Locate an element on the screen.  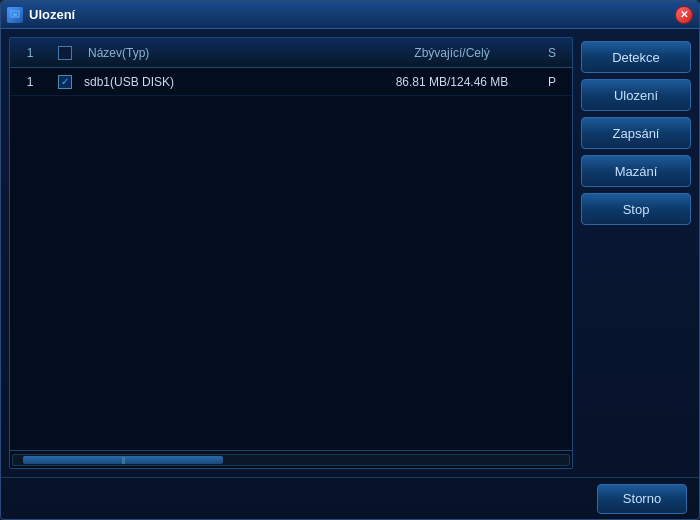
scrollbar-track is located at coordinates (291, 460).